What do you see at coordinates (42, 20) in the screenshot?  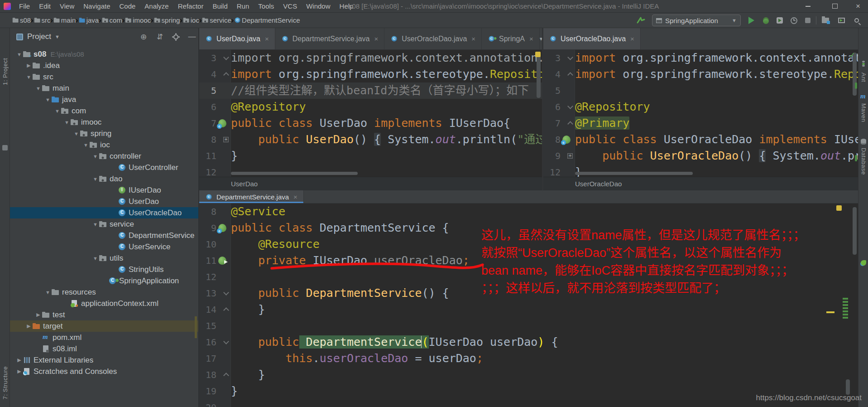 I see `breadcrumb-item-src: src` at bounding box center [42, 20].